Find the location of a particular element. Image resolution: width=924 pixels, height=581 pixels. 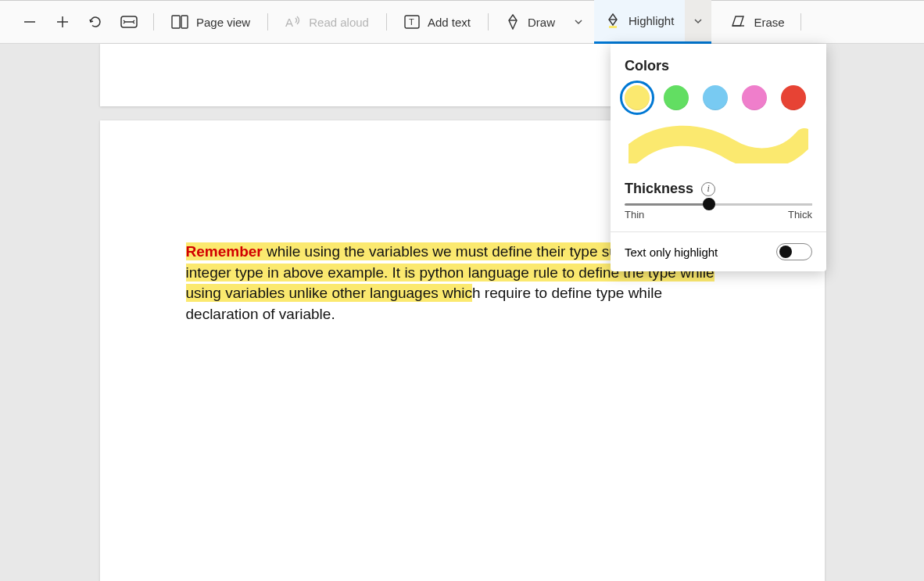

thick-label: Thick is located at coordinates (800, 214).